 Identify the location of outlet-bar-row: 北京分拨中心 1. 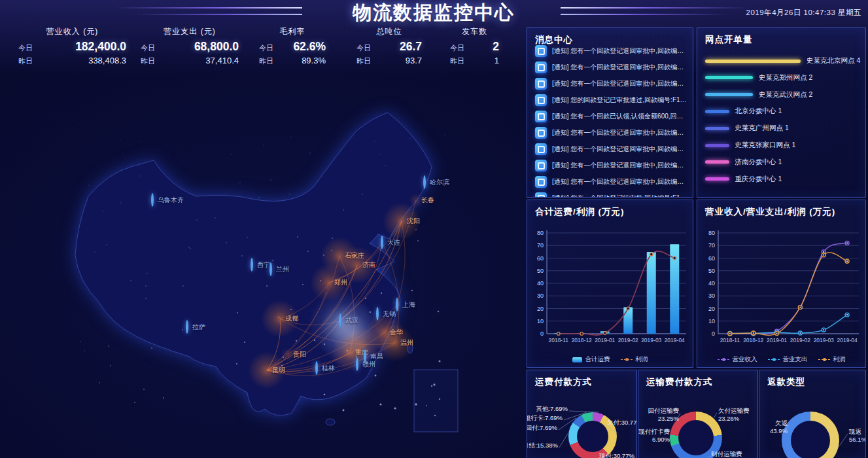
(743, 111).